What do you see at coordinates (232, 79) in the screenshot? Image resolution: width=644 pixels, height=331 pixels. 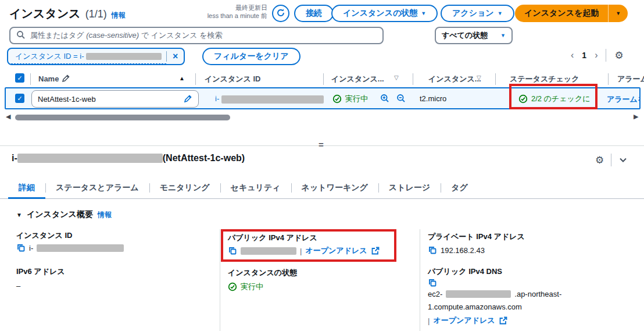 I see `column-header-instance-id: インスタンス ID` at bounding box center [232, 79].